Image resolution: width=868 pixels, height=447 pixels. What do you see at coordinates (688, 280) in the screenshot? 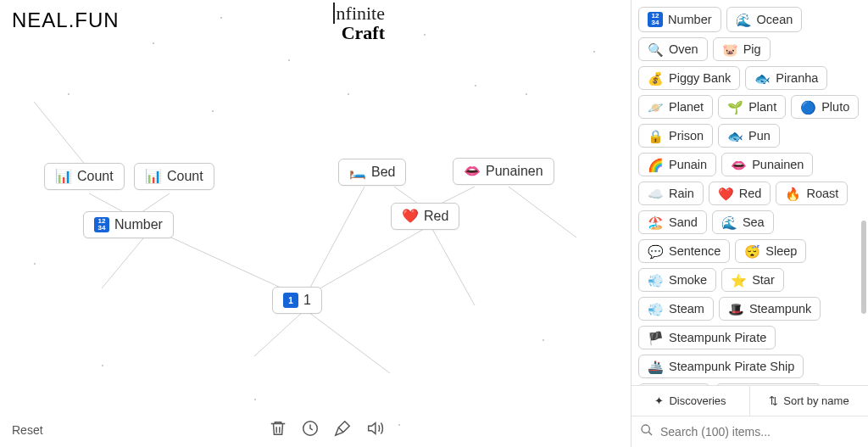
I see `inventory-item-label: Smoke` at bounding box center [688, 280].